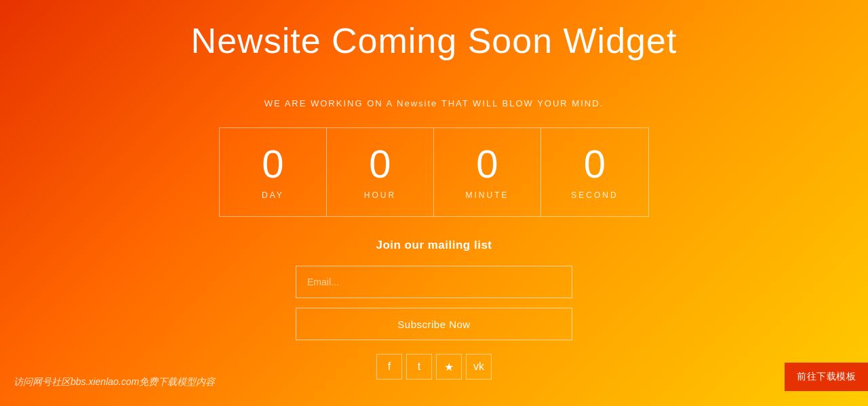  What do you see at coordinates (273, 164) in the screenshot?
I see `day-number: 0` at bounding box center [273, 164].